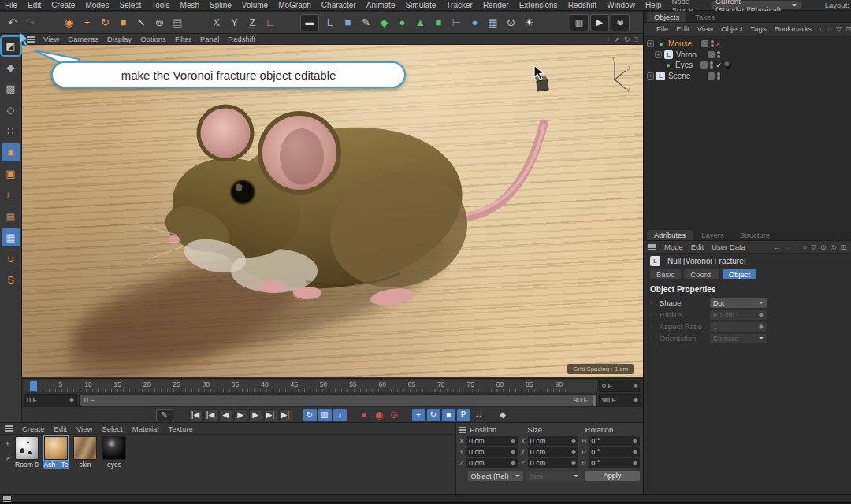  What do you see at coordinates (255, 5) in the screenshot?
I see `menubar-item: Volume` at bounding box center [255, 5].